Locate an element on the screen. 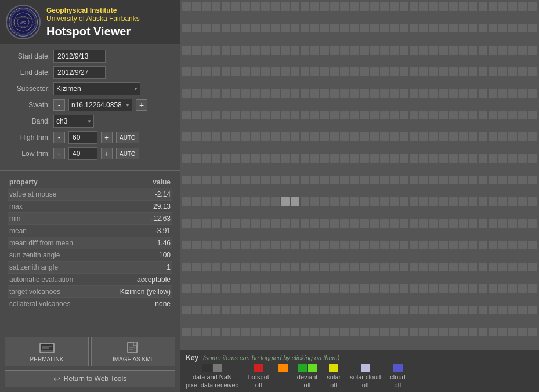 The height and width of the screenshot is (392, 539). prop-row: max29.13 is located at coordinates (90, 206).